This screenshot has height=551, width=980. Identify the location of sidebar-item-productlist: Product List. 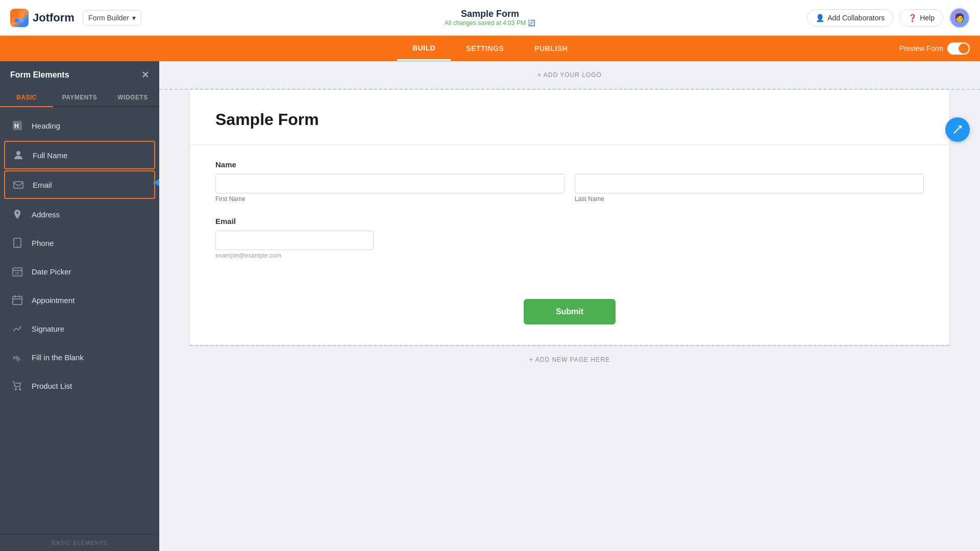
(80, 386).